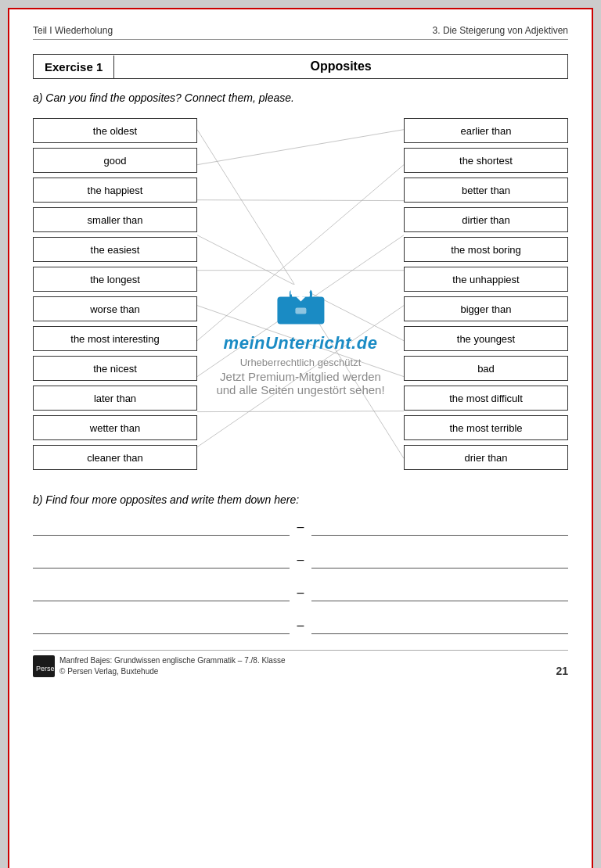 The height and width of the screenshot is (868, 601). I want to click on right-word-box: the unhappiest, so click(486, 279).